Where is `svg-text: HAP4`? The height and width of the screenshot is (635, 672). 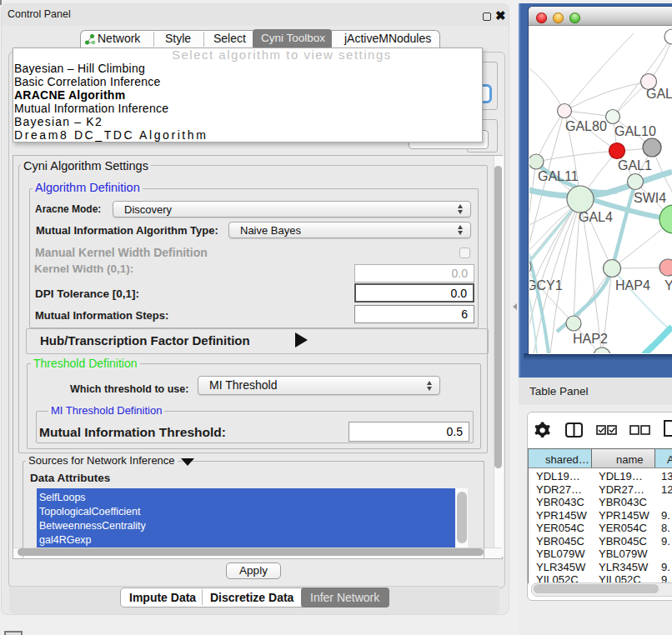 svg-text: HAP4 is located at coordinates (633, 285).